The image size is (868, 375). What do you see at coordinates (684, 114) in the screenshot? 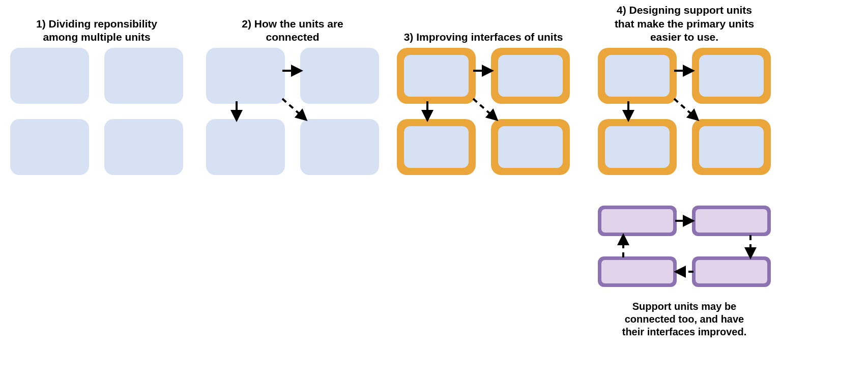
I see `panel-4-arrows` at bounding box center [684, 114].